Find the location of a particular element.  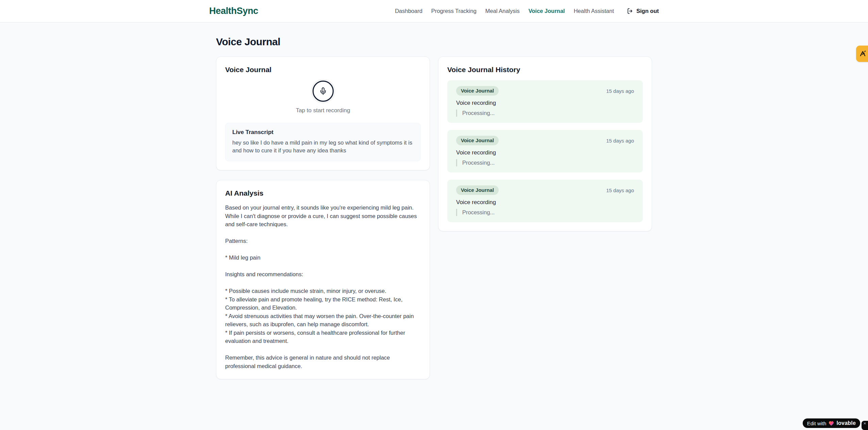

nav-item-dashboard: Dashboard is located at coordinates (409, 11).